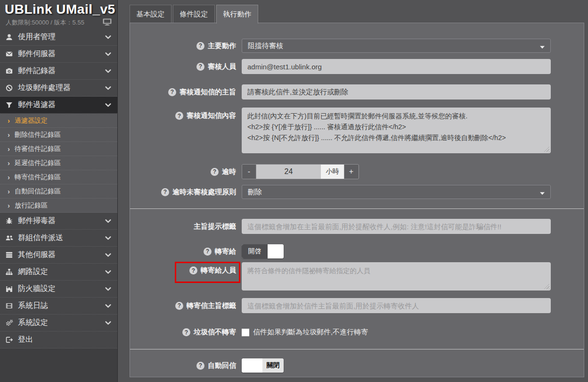 This screenshot has height=382, width=588. I want to click on ban-icon, so click(12, 88).